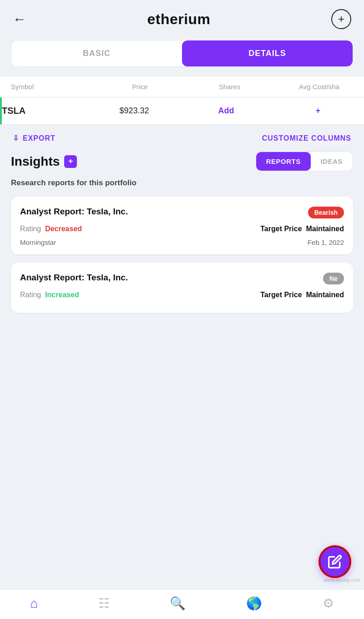 This screenshot has height=619, width=364. I want to click on add-icon: +, so click(341, 19).